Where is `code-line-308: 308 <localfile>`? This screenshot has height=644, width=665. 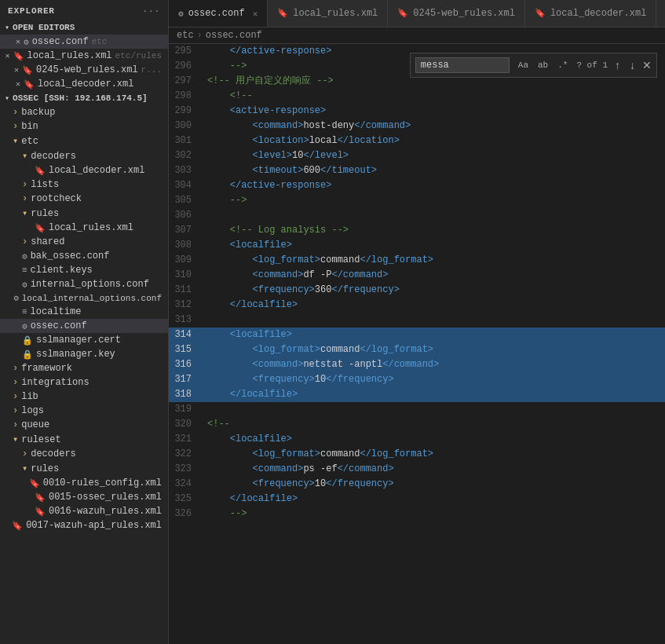
code-line-308: 308 <localfile> is located at coordinates (417, 245).